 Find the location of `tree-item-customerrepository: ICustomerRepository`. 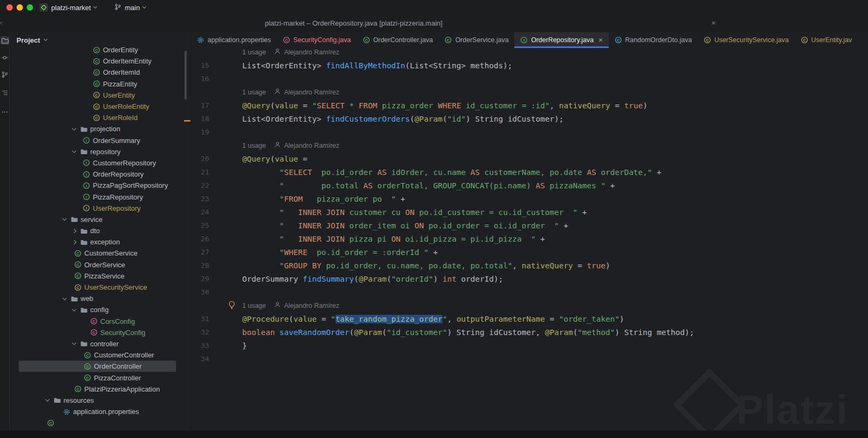

tree-item-customerrepository: ICustomerRepository is located at coordinates (100, 163).